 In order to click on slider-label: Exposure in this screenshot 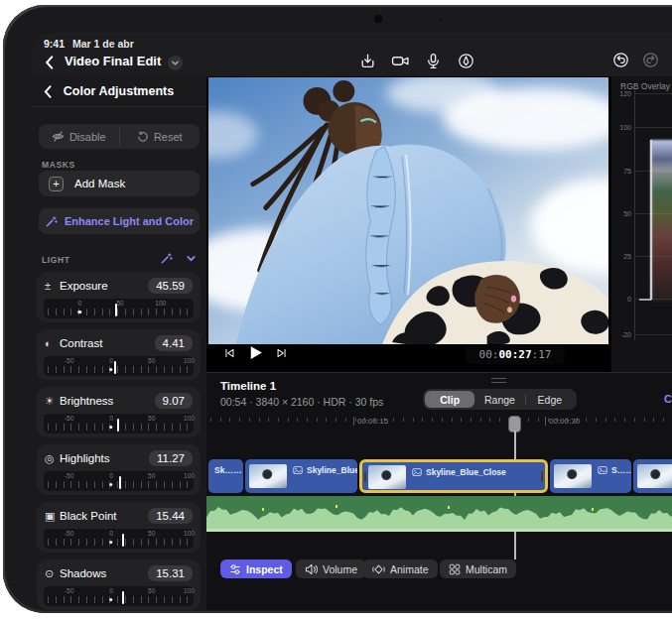, I will do `click(83, 286)`.